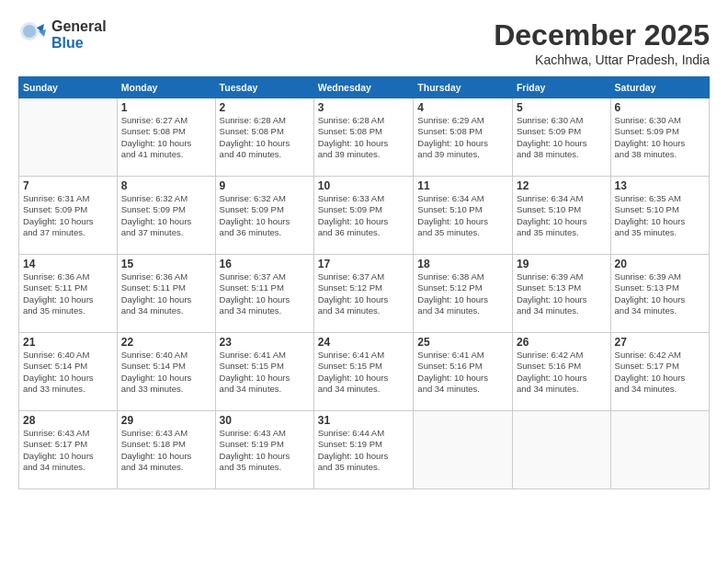 The width and height of the screenshot is (728, 563). What do you see at coordinates (561, 138) in the screenshot?
I see `table-row: 5Sunrise: 6:30 AMSunset: 5:09 PMDaylight…` at bounding box center [561, 138].